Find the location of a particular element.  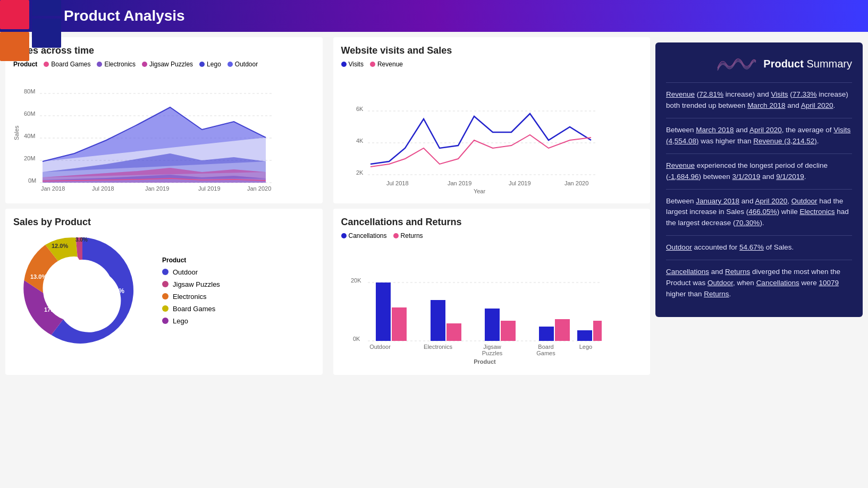

lego-legend-dot is located at coordinates (165, 321).